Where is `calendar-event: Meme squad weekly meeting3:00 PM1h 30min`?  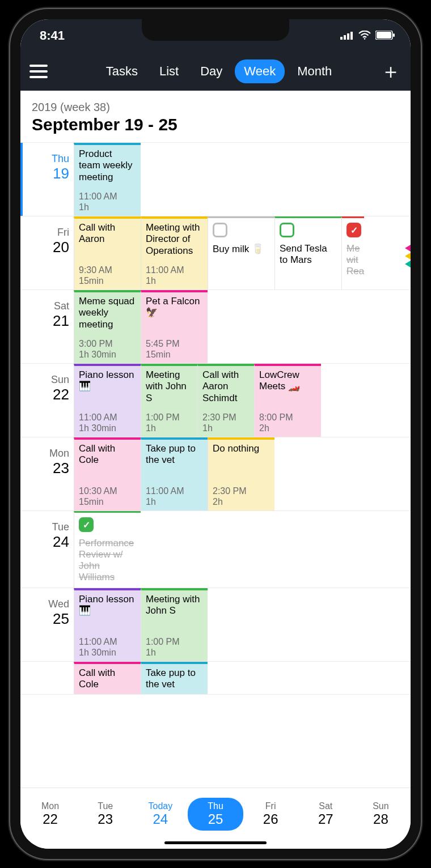
calendar-event: Meme squad weekly meeting3:00 PM1h 30min is located at coordinates (107, 326).